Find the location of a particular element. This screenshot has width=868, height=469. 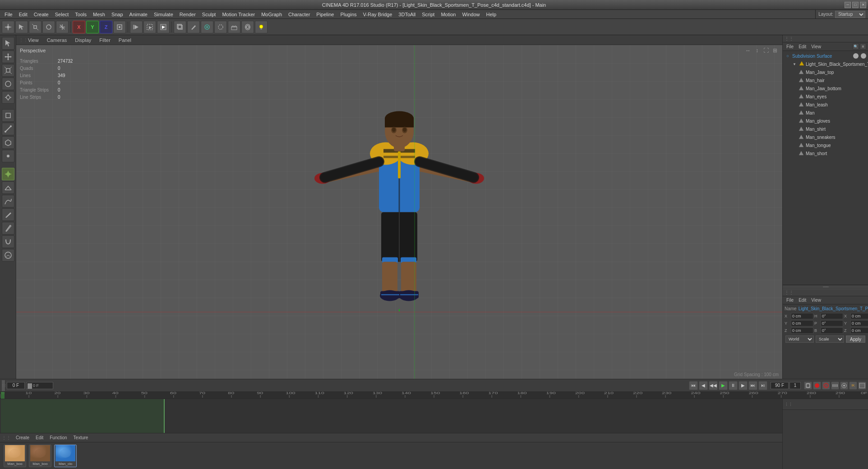

tree-item-tongue: Man_tongue is located at coordinates (826, 145).